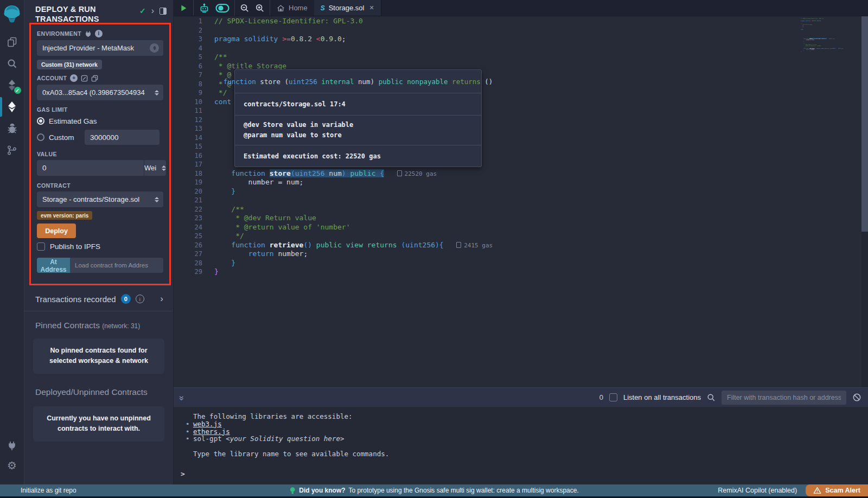 The height and width of the screenshot is (498, 868). What do you see at coordinates (323, 8) in the screenshot?
I see `solidity-file-icon: S` at bounding box center [323, 8].